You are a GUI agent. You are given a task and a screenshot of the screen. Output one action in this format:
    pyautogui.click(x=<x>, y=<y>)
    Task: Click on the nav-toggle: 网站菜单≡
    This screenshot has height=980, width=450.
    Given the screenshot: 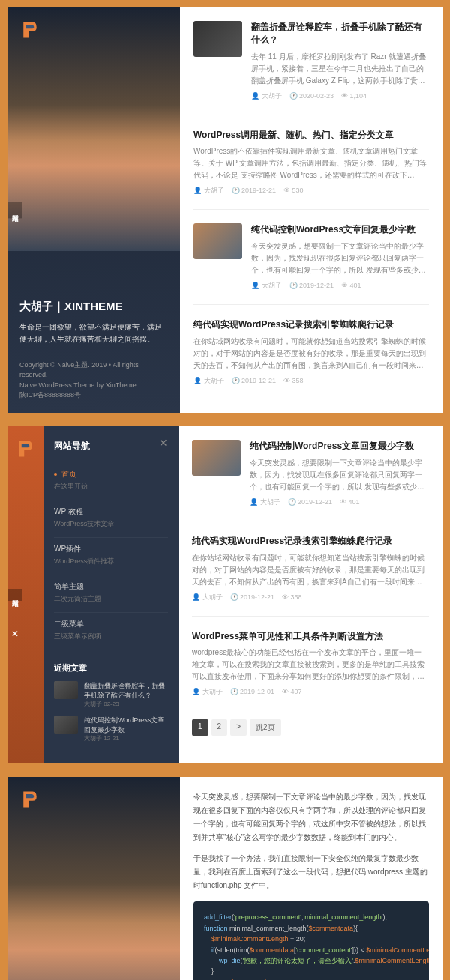 What is the action you would take?
    pyautogui.click(x=15, y=210)
    